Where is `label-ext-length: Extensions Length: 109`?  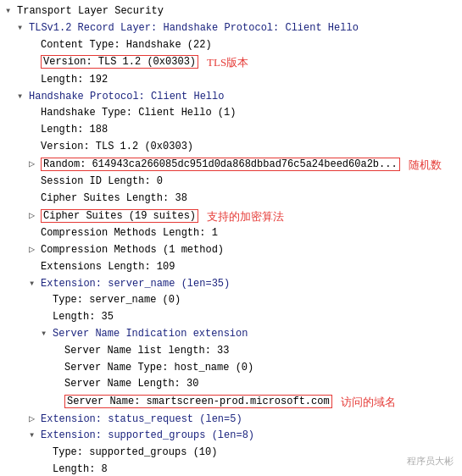
label-ext-length: Extensions Length: 109 is located at coordinates (108, 268).